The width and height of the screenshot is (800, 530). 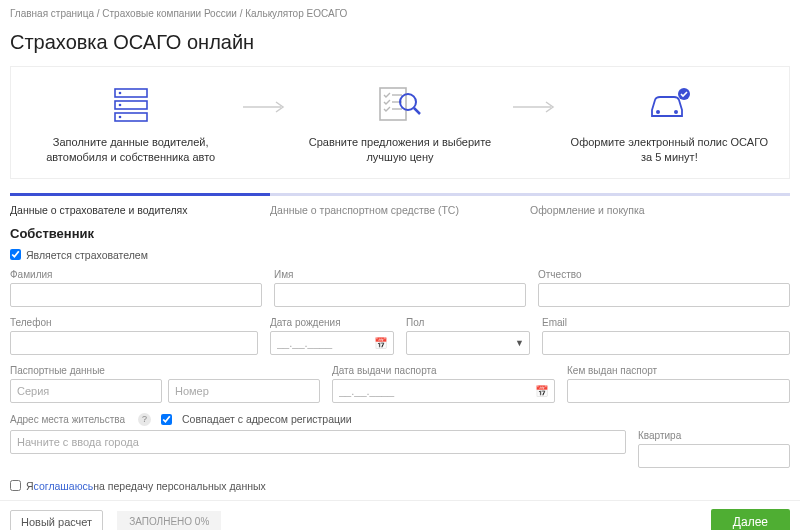 What do you see at coordinates (400, 46) in the screenshot?
I see `page-title: Страховка ОСАГО онлайн` at bounding box center [400, 46].